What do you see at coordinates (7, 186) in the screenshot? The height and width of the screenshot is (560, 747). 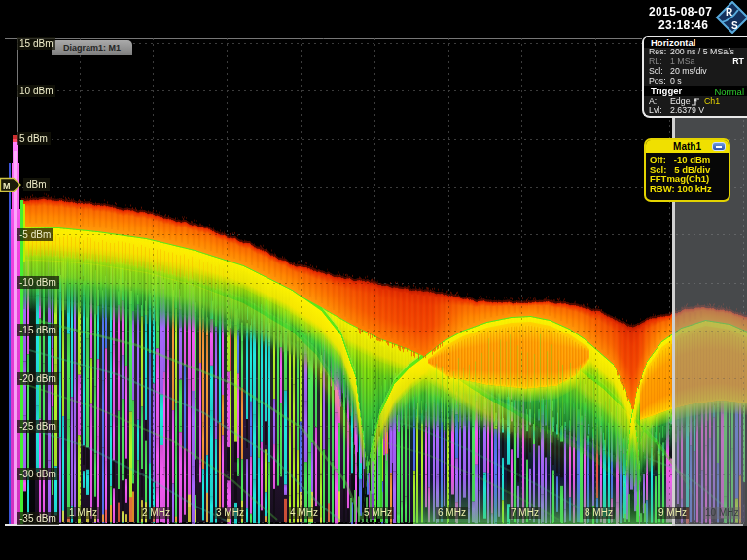 I see `svg-text: M` at bounding box center [7, 186].